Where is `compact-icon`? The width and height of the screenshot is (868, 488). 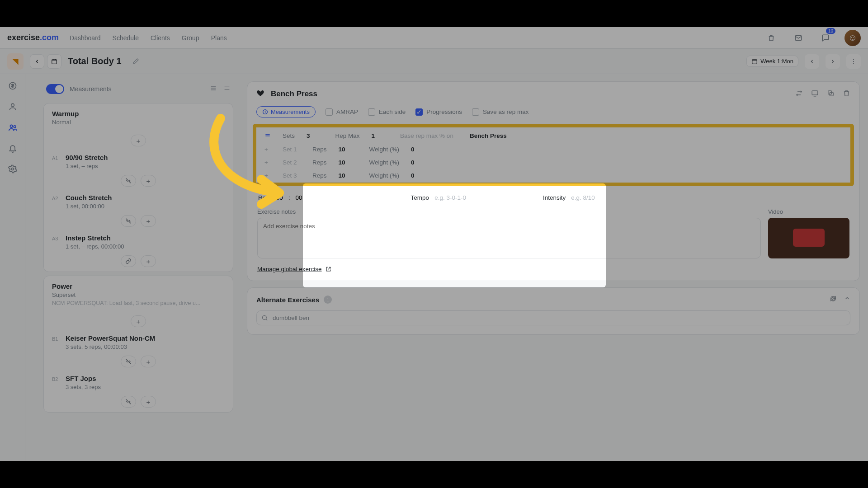 compact-icon is located at coordinates (227, 89).